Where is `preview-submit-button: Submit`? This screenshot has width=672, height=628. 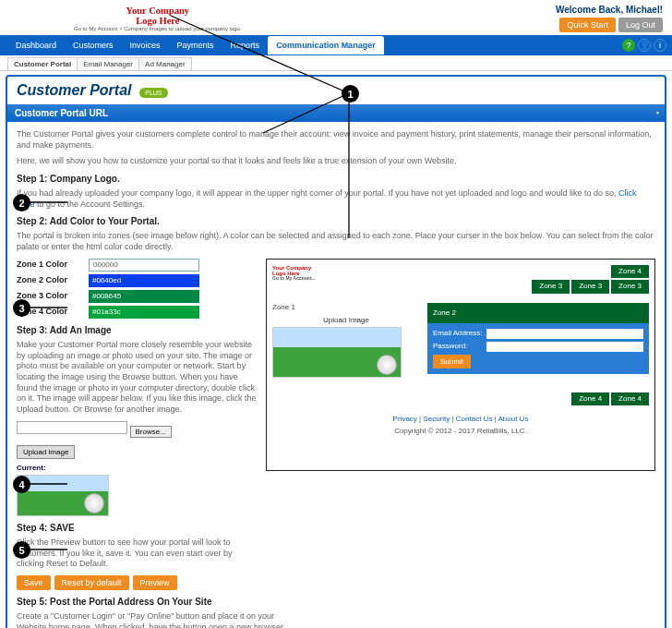
preview-submit-button: Submit is located at coordinates (452, 362).